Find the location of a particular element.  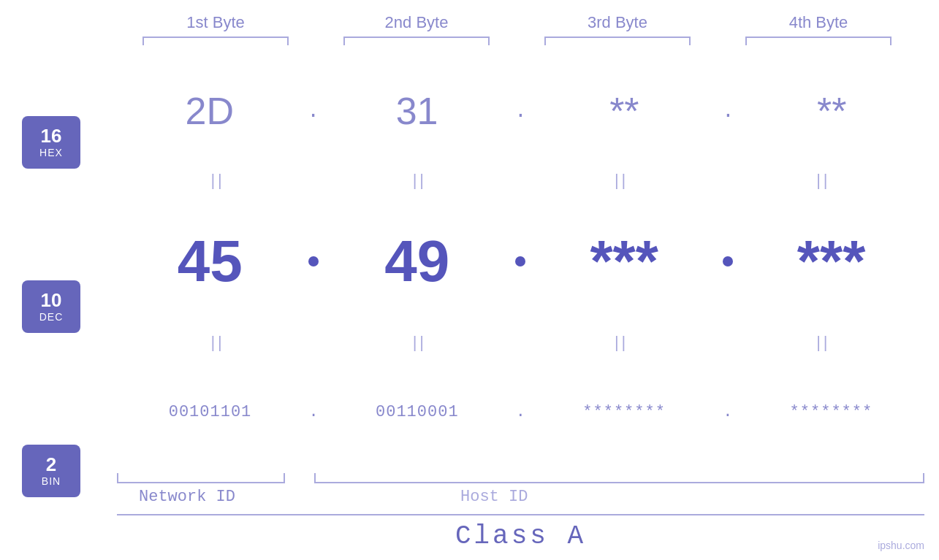

dec-badge: 10 DEC is located at coordinates (51, 307).